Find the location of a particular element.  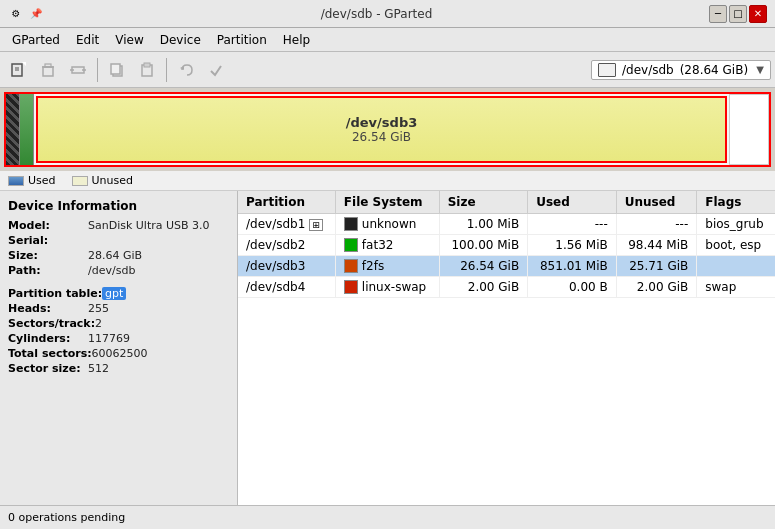

cell-partition: /dev/sdb1 ⊞ is located at coordinates (286, 224).